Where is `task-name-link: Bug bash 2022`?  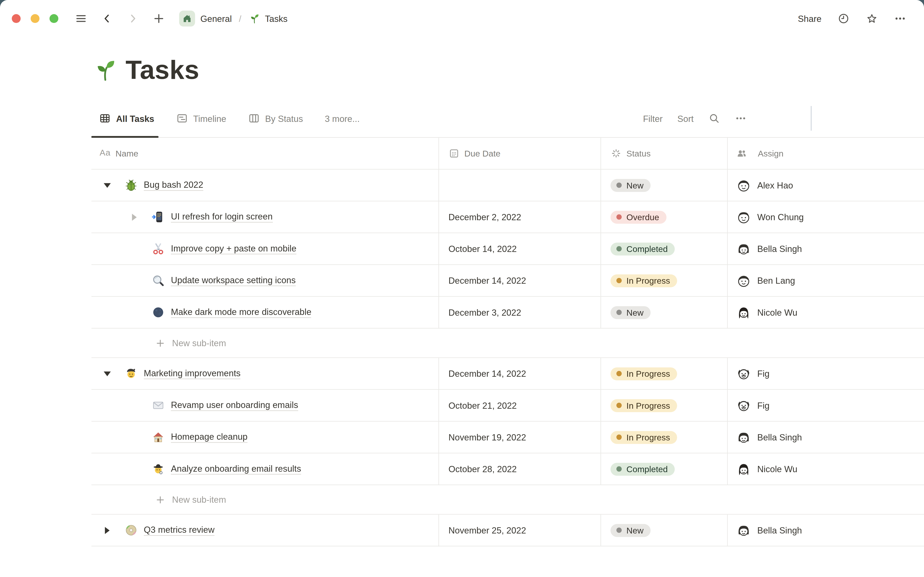 task-name-link: Bug bash 2022 is located at coordinates (174, 185).